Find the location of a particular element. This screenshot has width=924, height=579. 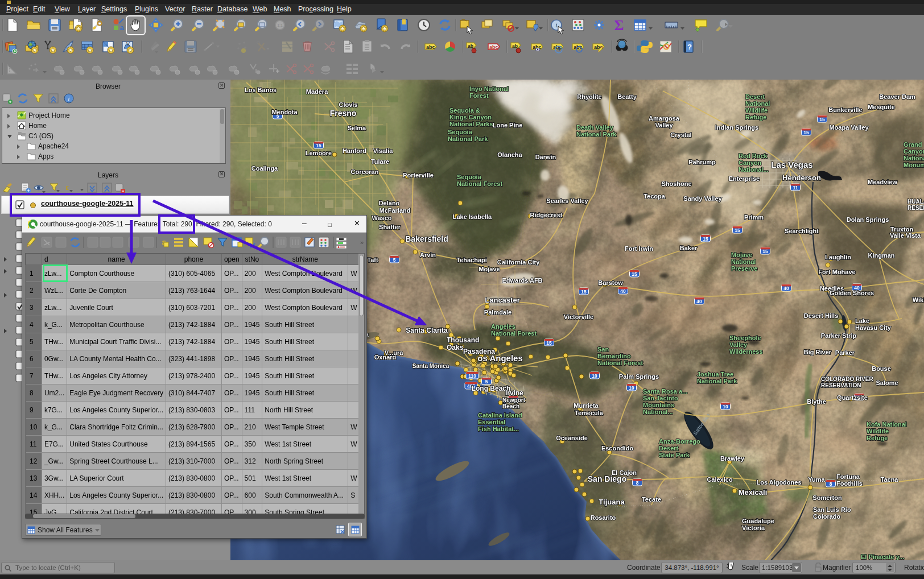

svg-text: Salome is located at coordinates (886, 383).